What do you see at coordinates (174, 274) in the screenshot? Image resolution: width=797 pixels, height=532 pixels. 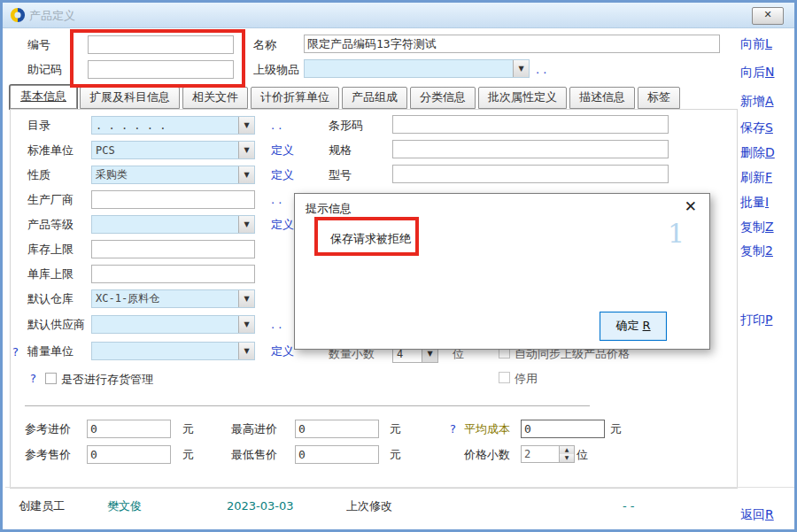 I see `single-stock-limit-input` at bounding box center [174, 274].